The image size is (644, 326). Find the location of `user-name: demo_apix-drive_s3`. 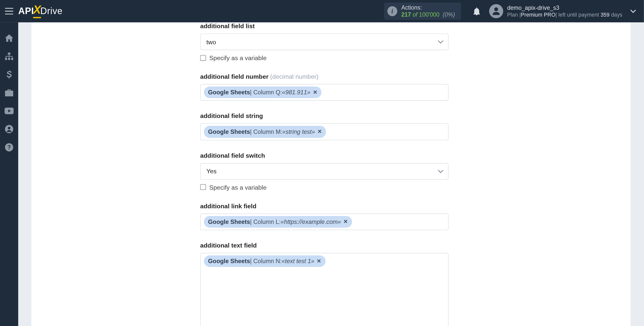

user-name: demo_apix-drive_s3 is located at coordinates (565, 8).